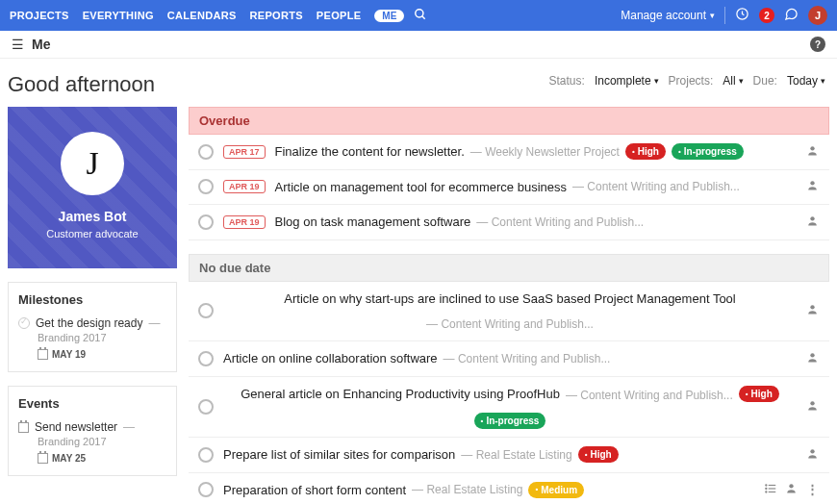 This screenshot has width=837, height=504. Describe the element at coordinates (17, 44) in the screenshot. I see `menu-icon: ☰` at that location.